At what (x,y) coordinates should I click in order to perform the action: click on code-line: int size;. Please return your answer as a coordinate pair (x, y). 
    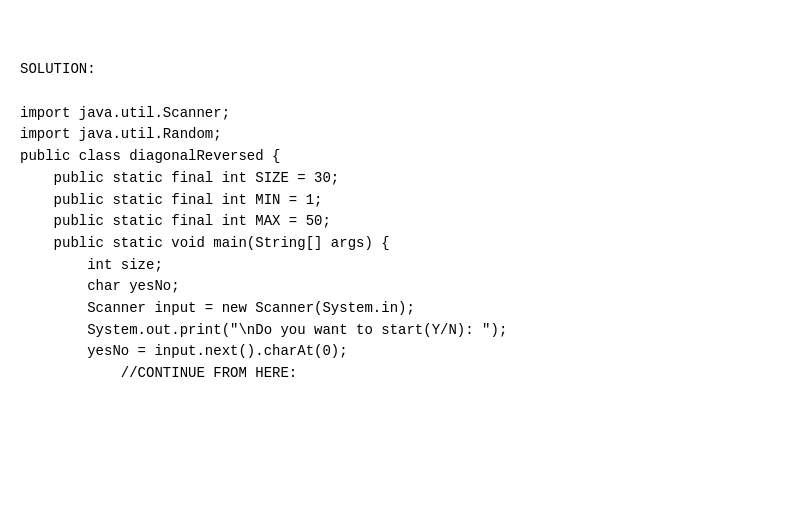
    Looking at the image, I should click on (404, 266).